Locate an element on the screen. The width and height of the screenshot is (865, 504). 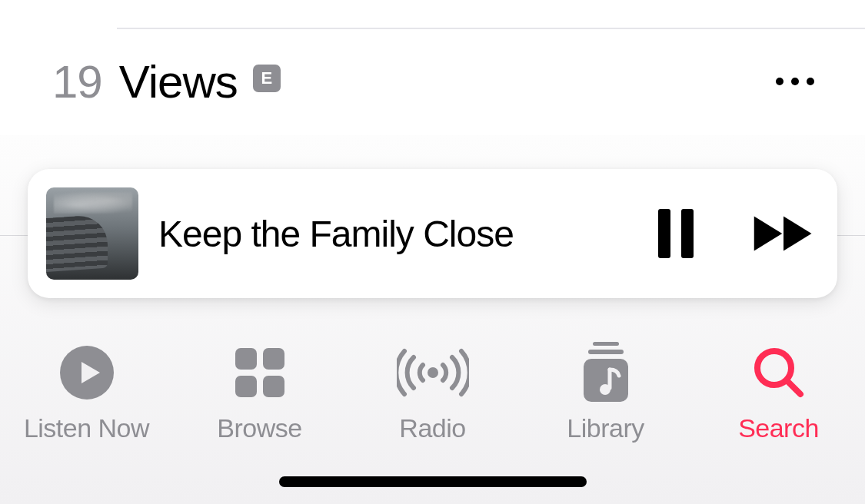
tab-listen-now: Listen Now is located at coordinates (87, 393).